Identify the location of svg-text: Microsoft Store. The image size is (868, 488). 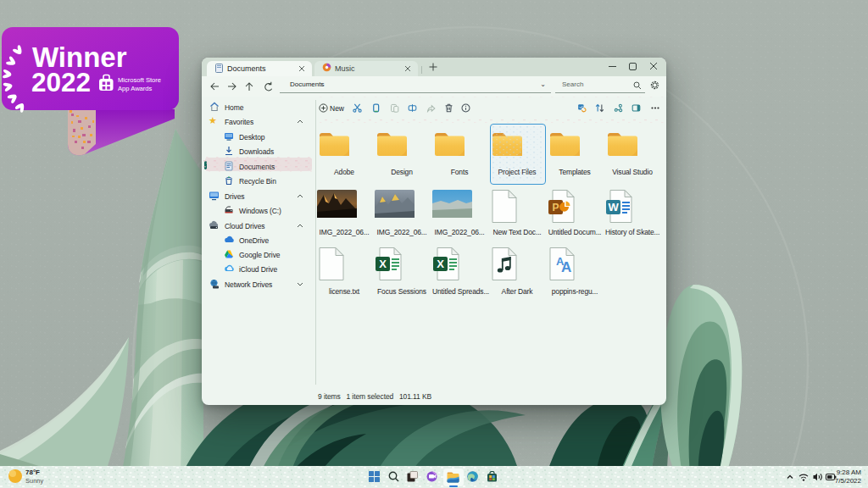
(139, 80).